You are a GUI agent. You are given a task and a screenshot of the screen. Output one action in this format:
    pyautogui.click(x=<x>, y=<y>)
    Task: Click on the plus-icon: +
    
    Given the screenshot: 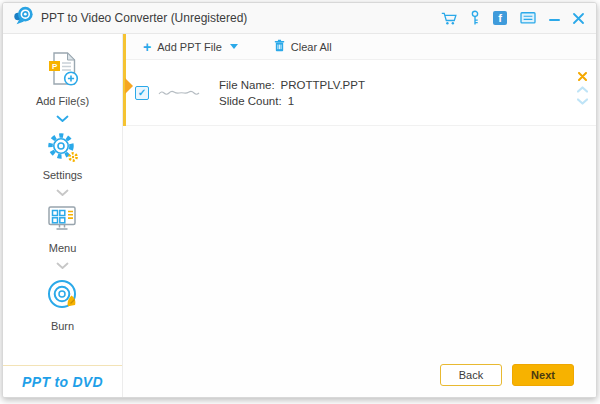 What is the action you would take?
    pyautogui.click(x=147, y=47)
    